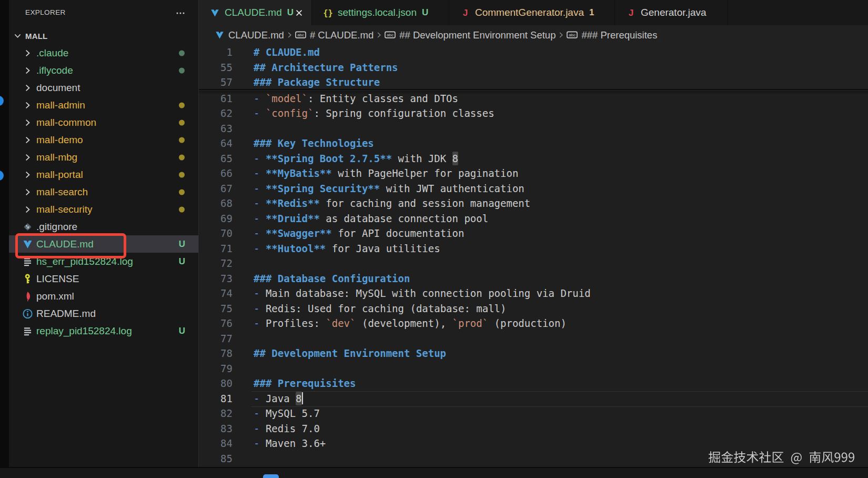  I want to click on sidebar-section-mall: MALL, so click(104, 36).